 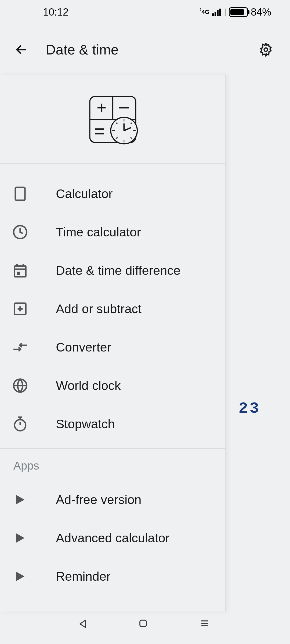 What do you see at coordinates (145, 12) in the screenshot?
I see `status-bar: 10:12 ↕4G 84%` at bounding box center [145, 12].